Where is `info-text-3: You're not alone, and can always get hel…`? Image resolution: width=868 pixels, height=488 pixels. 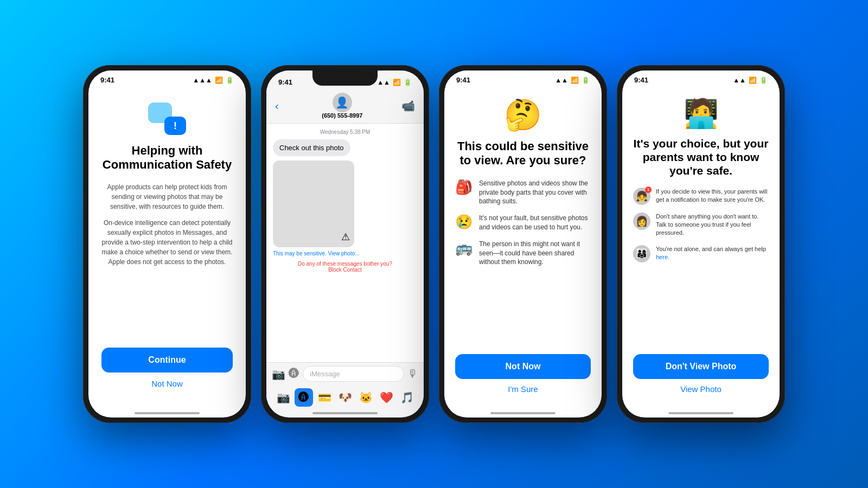
info-text-3: You're not alone, and can always get hel… is located at coordinates (712, 254).